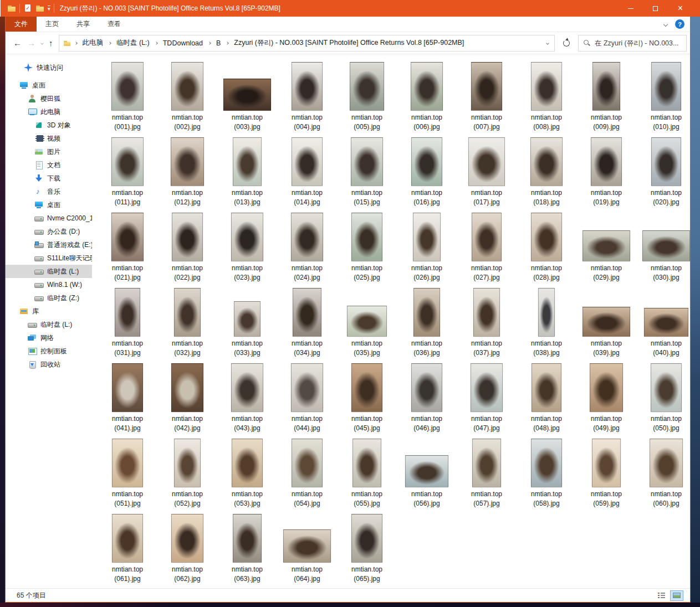 This screenshot has width=700, height=607. What do you see at coordinates (114, 24) in the screenshot?
I see `ribbon-tab-3: 查看` at bounding box center [114, 24].